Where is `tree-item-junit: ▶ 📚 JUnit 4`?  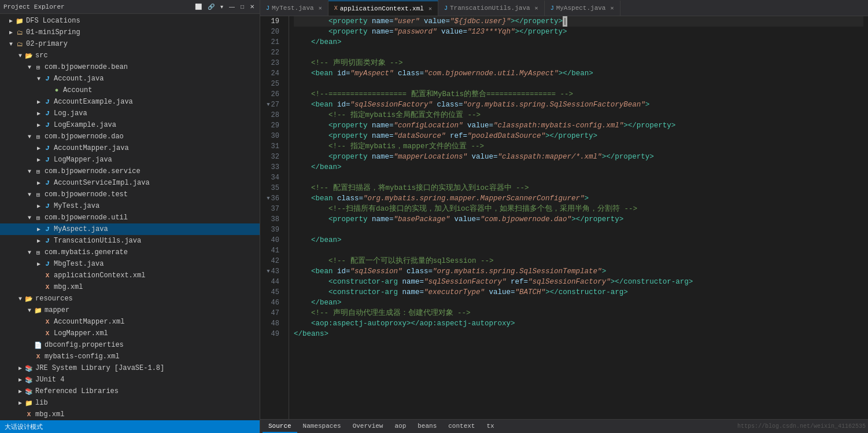
tree-item-junit: ▶ 📚 JUnit 4 is located at coordinates (130, 380).